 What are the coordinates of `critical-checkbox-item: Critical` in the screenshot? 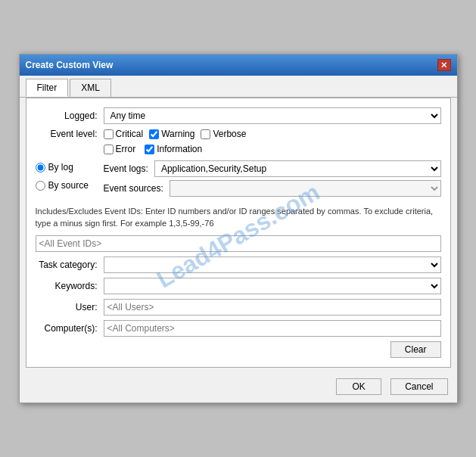 It's located at (124, 134).